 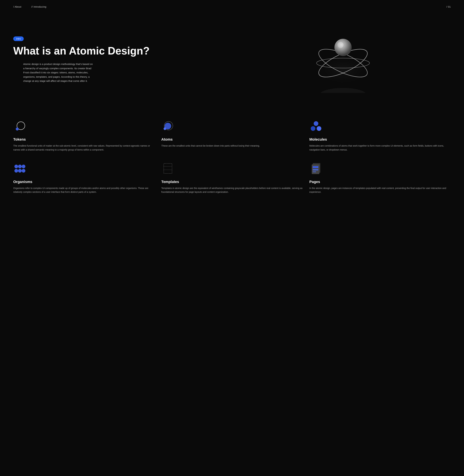 What do you see at coordinates (84, 139) in the screenshot?
I see `tokens-title: Tokens` at bounding box center [84, 139].